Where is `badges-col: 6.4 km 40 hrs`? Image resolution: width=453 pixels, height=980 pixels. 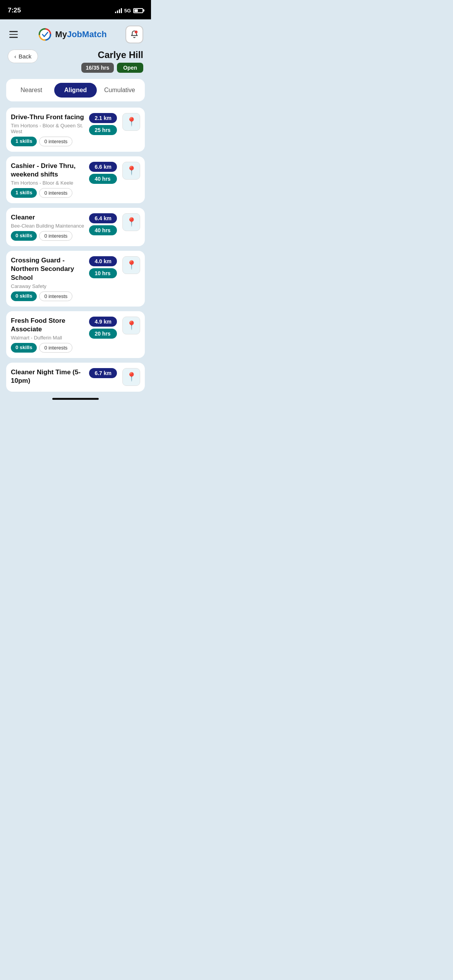 badges-col: 6.4 km 40 hrs is located at coordinates (103, 224).